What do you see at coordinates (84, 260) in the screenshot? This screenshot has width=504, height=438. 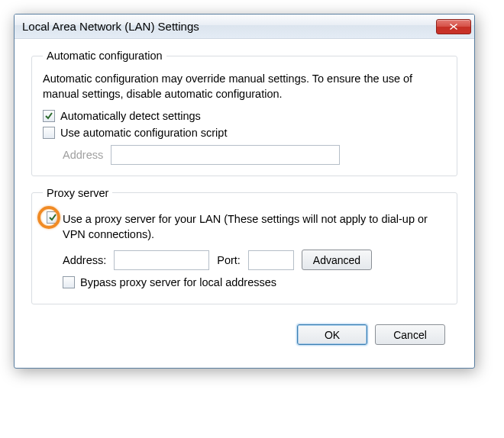 I see `proxy-address-label: Address:` at bounding box center [84, 260].